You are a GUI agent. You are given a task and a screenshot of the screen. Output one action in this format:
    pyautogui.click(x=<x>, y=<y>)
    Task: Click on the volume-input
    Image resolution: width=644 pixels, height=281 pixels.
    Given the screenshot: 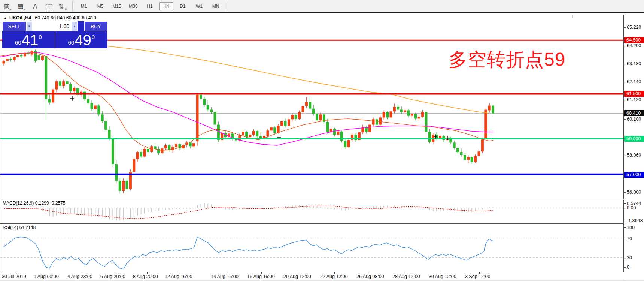 What is the action you would take?
    pyautogui.click(x=52, y=26)
    